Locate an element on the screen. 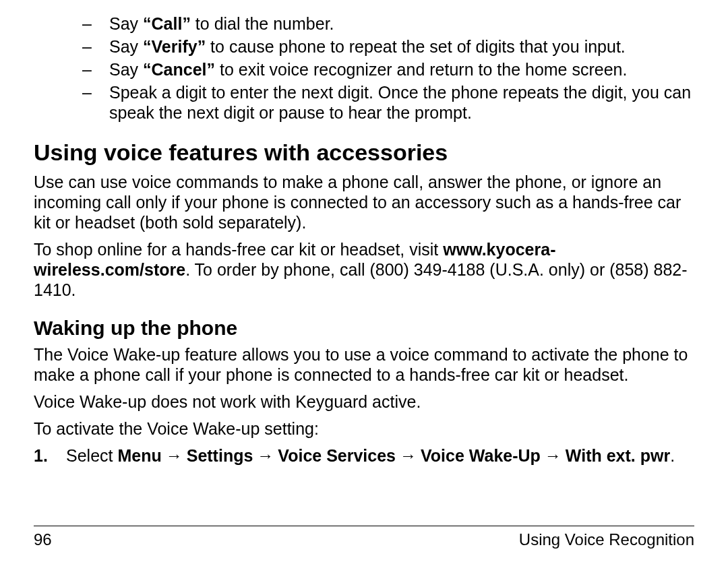 The height and width of the screenshot is (562, 728). bold-text: “Cancel” is located at coordinates (179, 69).